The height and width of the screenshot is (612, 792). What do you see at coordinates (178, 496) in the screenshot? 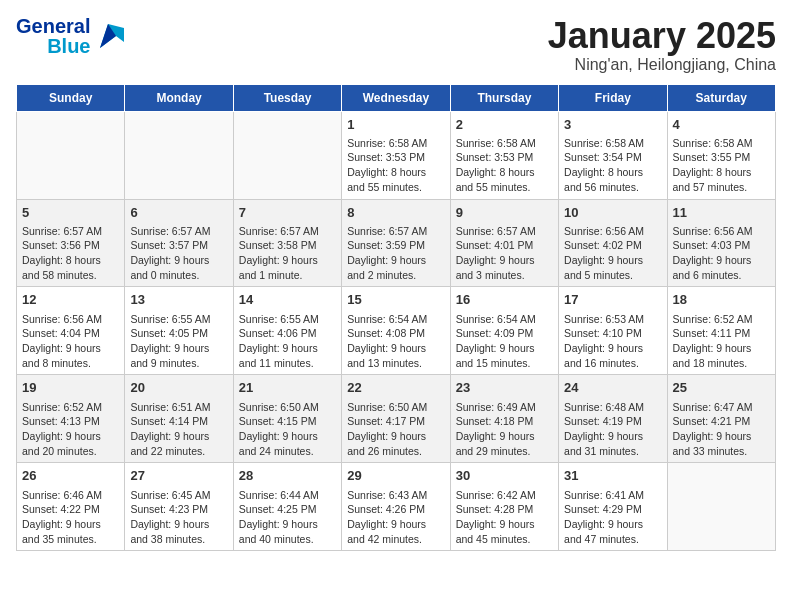
I see `day-info: Sunrise: 6:45 AM` at bounding box center [178, 496].